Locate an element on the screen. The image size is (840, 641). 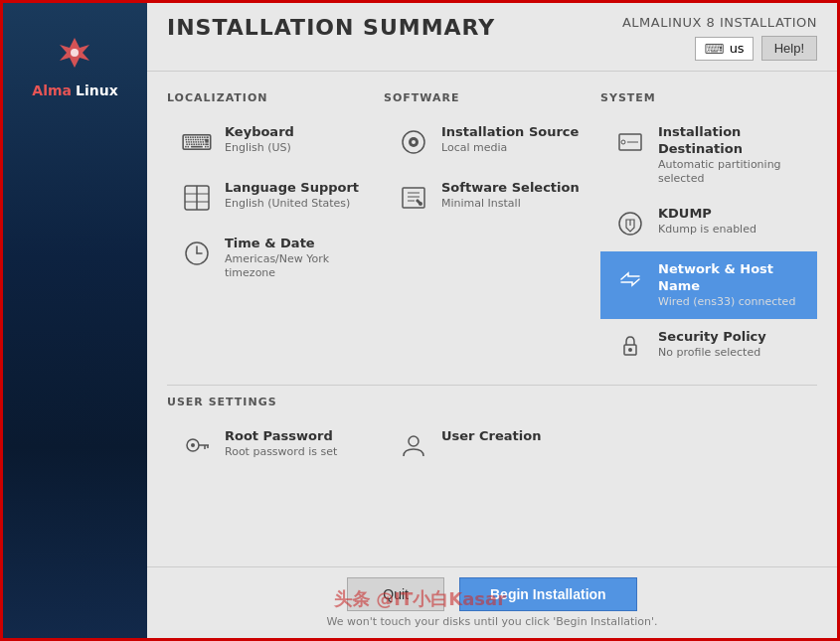
software-selection-title: Software Selection is located at coordinates (511, 189).